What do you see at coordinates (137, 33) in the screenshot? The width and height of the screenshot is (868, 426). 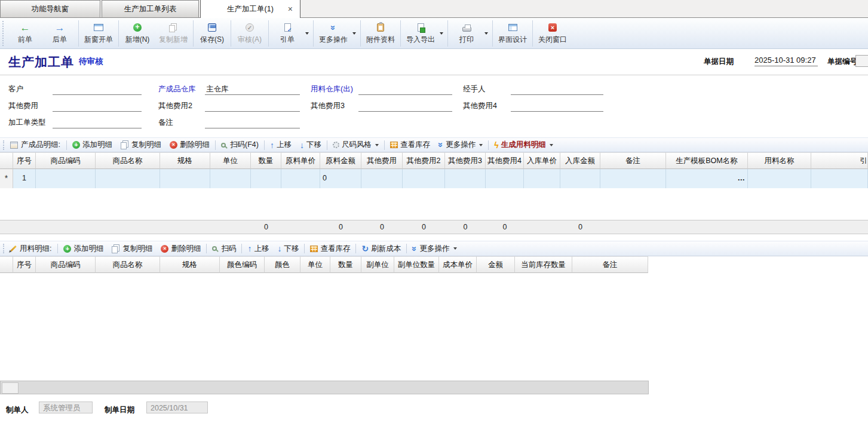 I see `add-button: + 新增(N)` at bounding box center [137, 33].